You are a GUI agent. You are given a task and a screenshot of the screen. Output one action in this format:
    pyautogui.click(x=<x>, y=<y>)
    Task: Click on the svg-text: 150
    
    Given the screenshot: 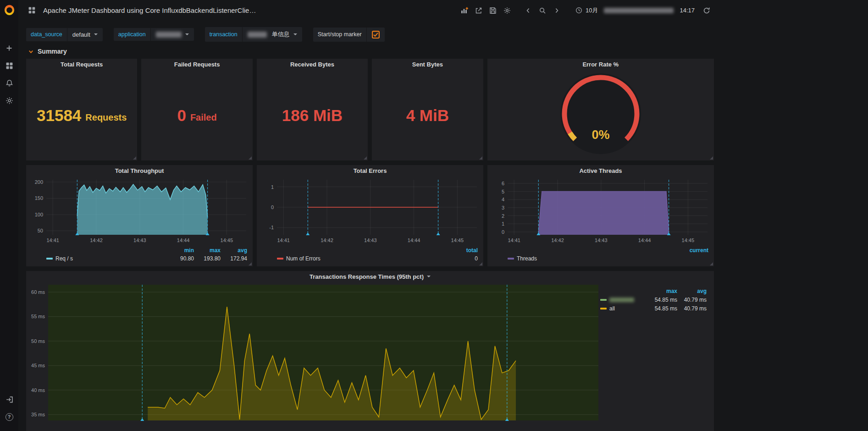 What is the action you would take?
    pyautogui.click(x=39, y=198)
    